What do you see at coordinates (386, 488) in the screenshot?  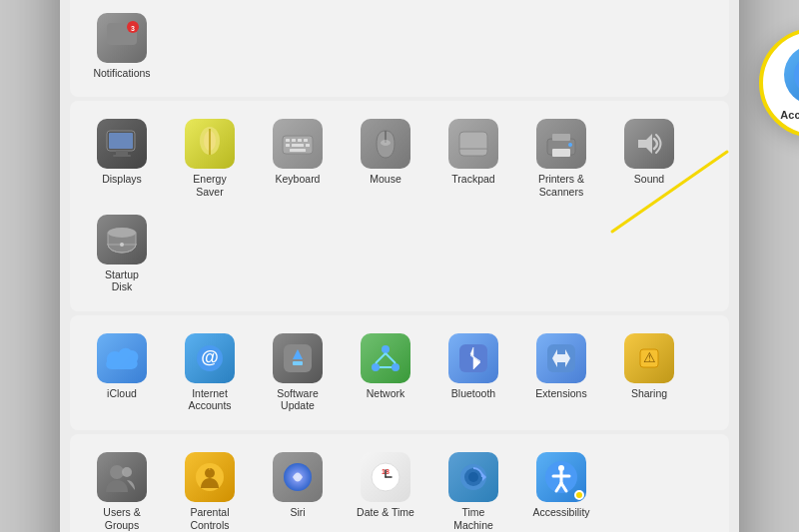 I see `datetime-item: 18 Date & Time` at bounding box center [386, 488].